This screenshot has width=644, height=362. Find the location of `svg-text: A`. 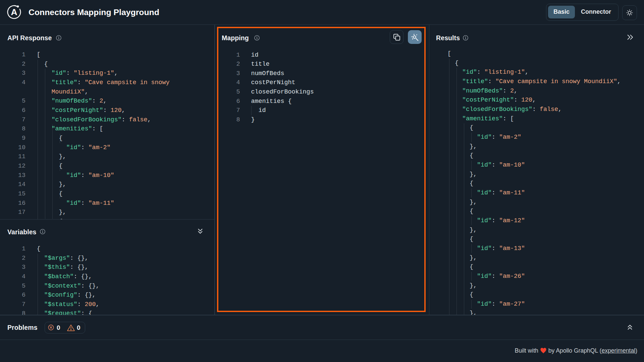

svg-text: A is located at coordinates (14, 12).